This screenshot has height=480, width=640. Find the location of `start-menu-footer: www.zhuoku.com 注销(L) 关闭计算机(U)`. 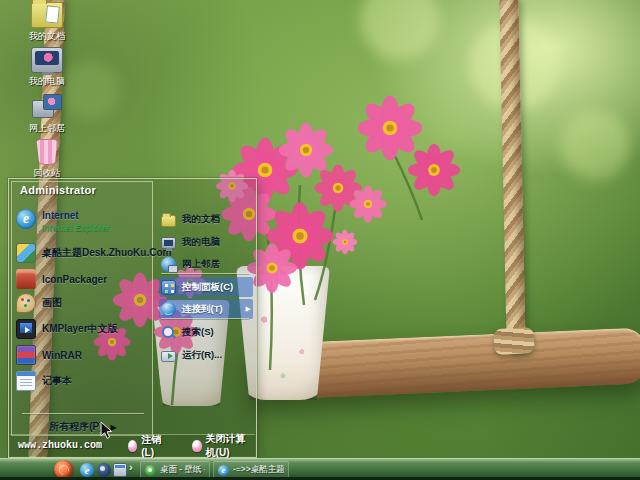

start-menu-footer: www.zhuoku.com 注销(L) 关闭计算机(U) is located at coordinates (132, 445).